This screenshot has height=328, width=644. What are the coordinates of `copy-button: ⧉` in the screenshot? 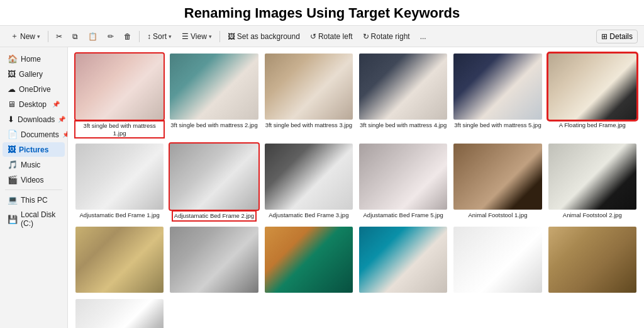 It's located at (75, 37).